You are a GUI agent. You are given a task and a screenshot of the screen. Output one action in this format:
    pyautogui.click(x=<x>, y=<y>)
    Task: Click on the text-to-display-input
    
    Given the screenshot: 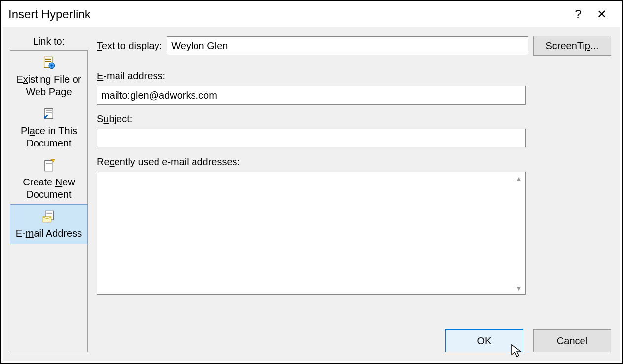 What is the action you would take?
    pyautogui.click(x=348, y=46)
    